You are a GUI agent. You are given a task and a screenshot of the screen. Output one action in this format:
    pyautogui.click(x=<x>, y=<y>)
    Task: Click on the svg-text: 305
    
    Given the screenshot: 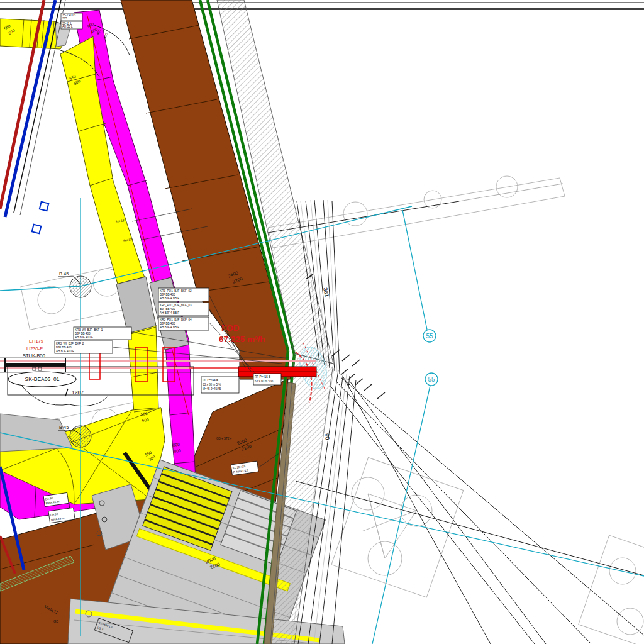 What is the action you would take?
    pyautogui.click(x=65, y=19)
    